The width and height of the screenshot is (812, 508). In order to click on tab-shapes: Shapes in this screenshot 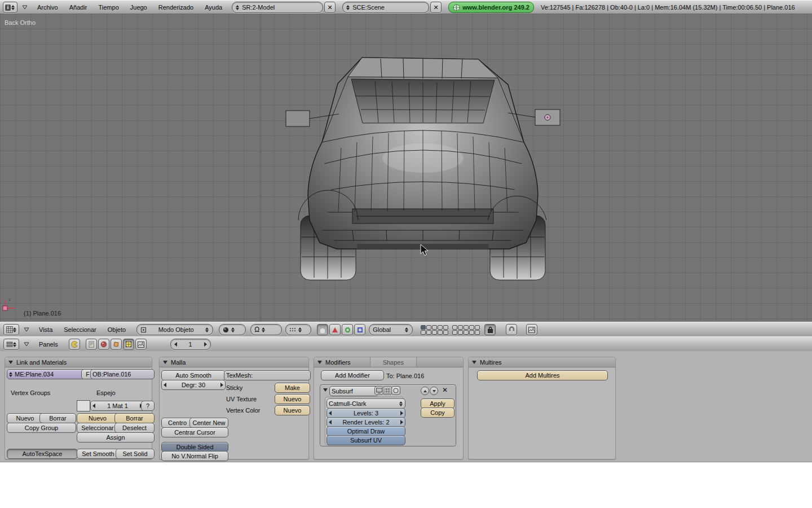, I will do `click(394, 362)`.